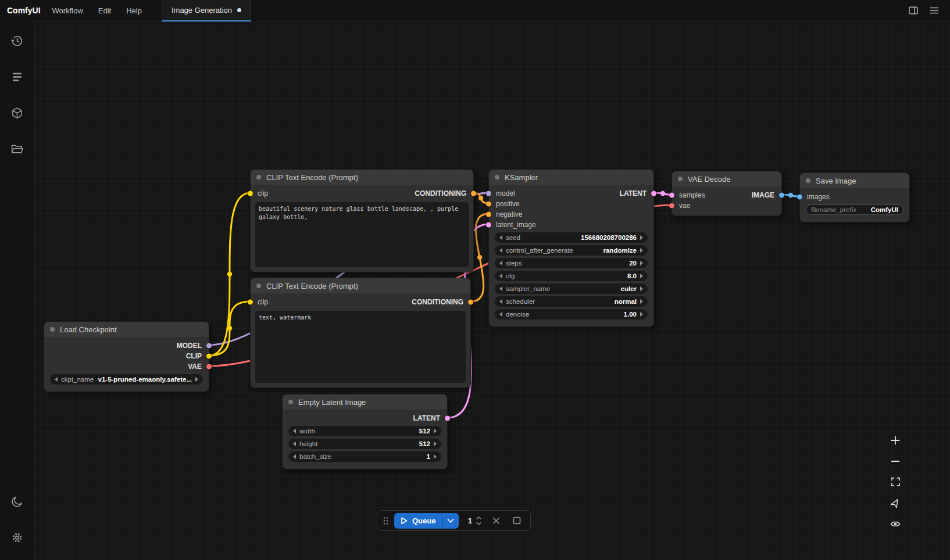 This screenshot has width=950, height=560. Describe the element at coordinates (365, 457) in the screenshot. I see `widget-batch-size: batch_size 1` at that location.